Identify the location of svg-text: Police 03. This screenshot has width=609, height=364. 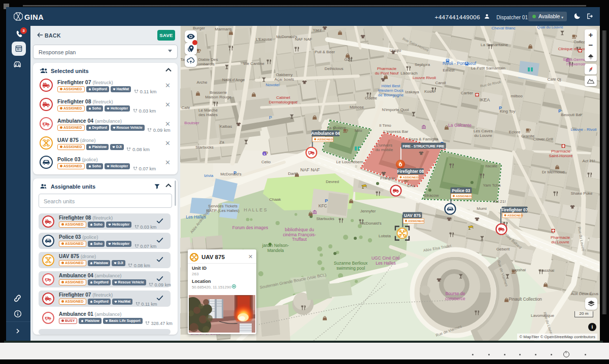
(461, 191).